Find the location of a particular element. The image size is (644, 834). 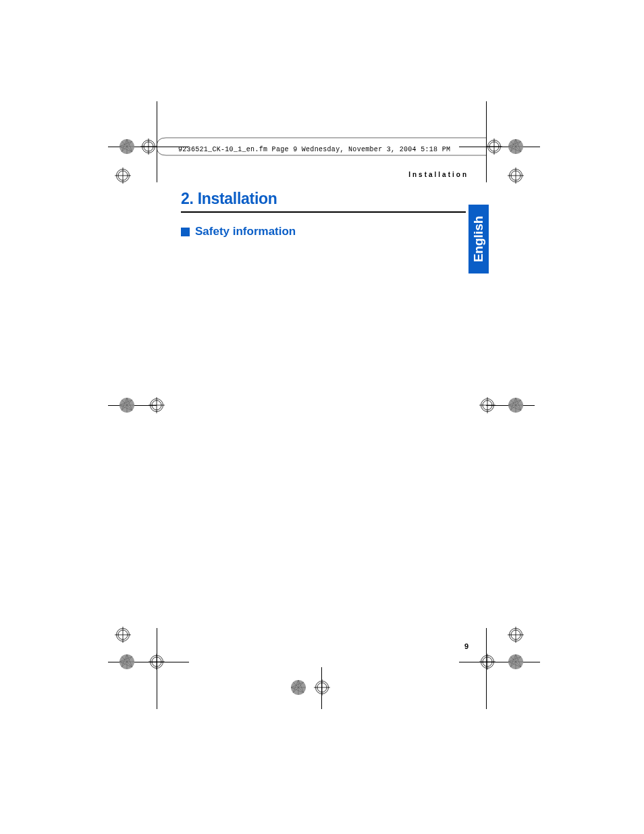

chapter-title-rule is located at coordinates (323, 212).